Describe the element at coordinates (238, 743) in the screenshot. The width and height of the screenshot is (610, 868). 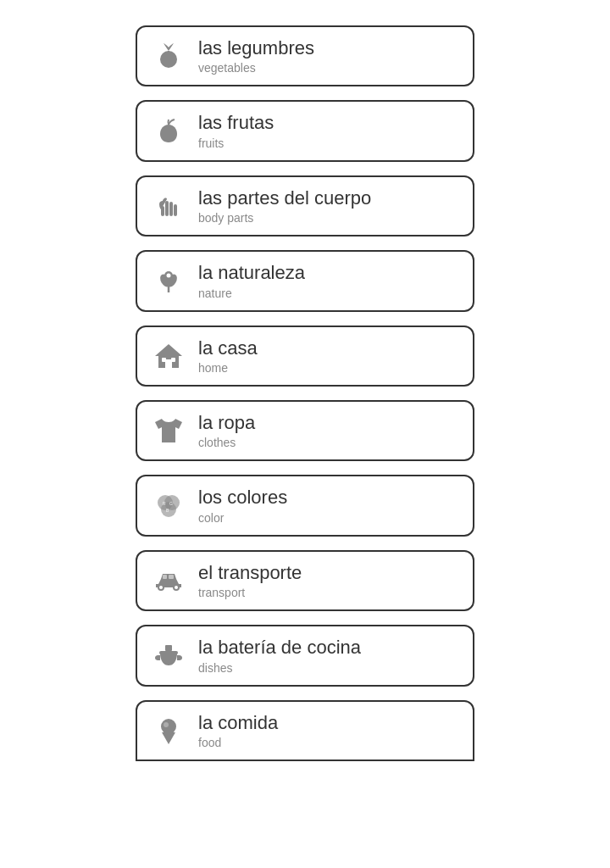
I see `item-subtitle-food: food` at that location.